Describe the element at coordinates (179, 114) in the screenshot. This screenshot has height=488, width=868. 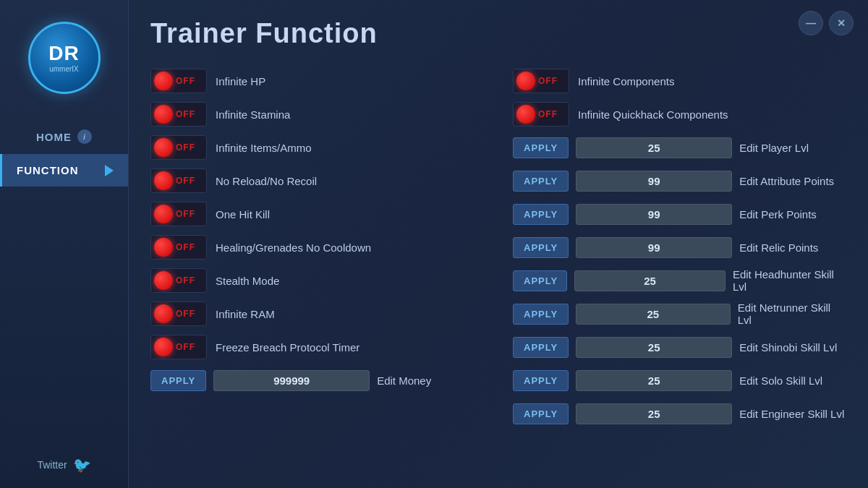
I see `toggle-infinite-stamina: OFF` at that location.